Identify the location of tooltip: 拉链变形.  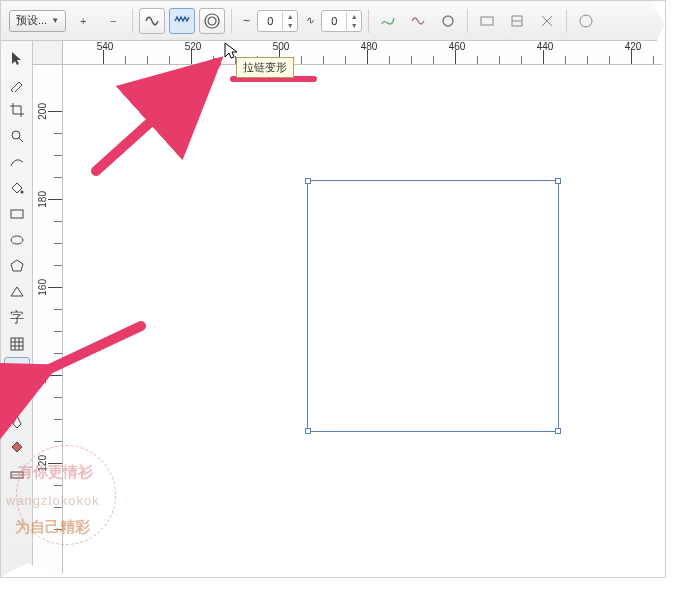
(265, 68).